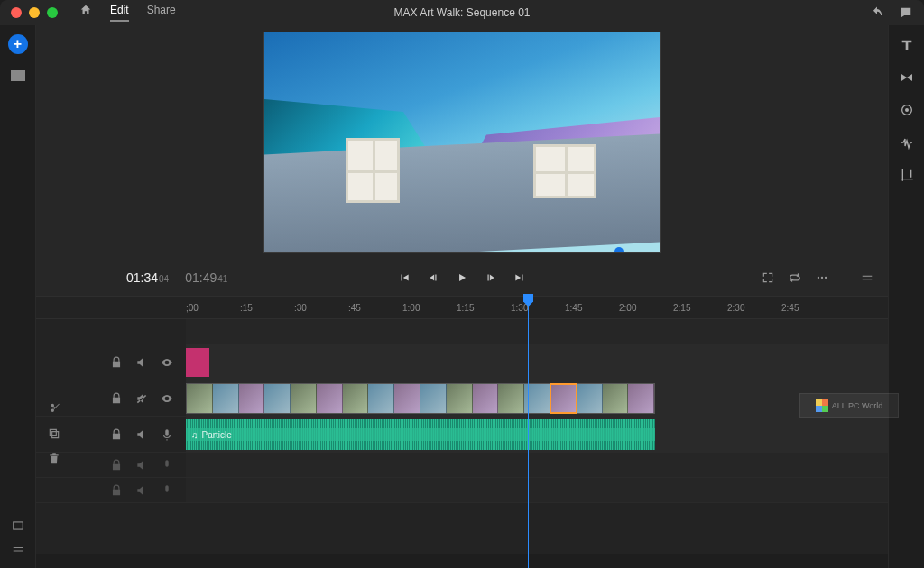 The image size is (924, 568). Describe the element at coordinates (491, 278) in the screenshot. I see `step-forward-icon` at that location.